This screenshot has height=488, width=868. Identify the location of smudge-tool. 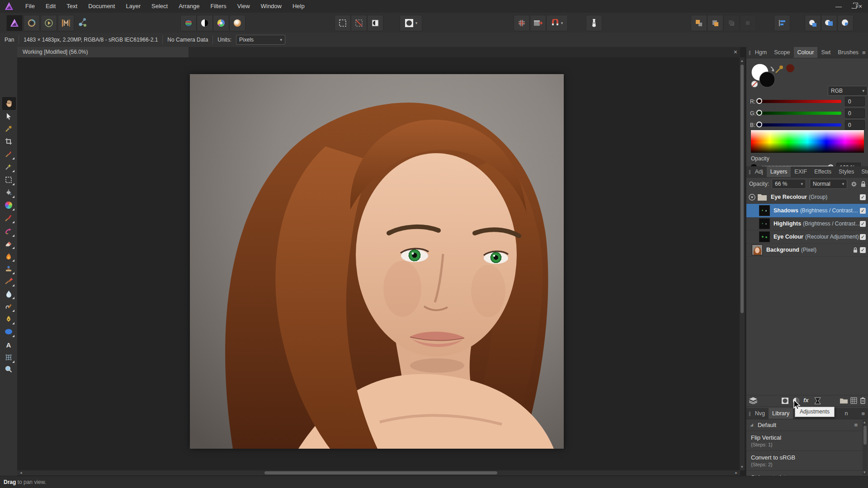
(9, 306).